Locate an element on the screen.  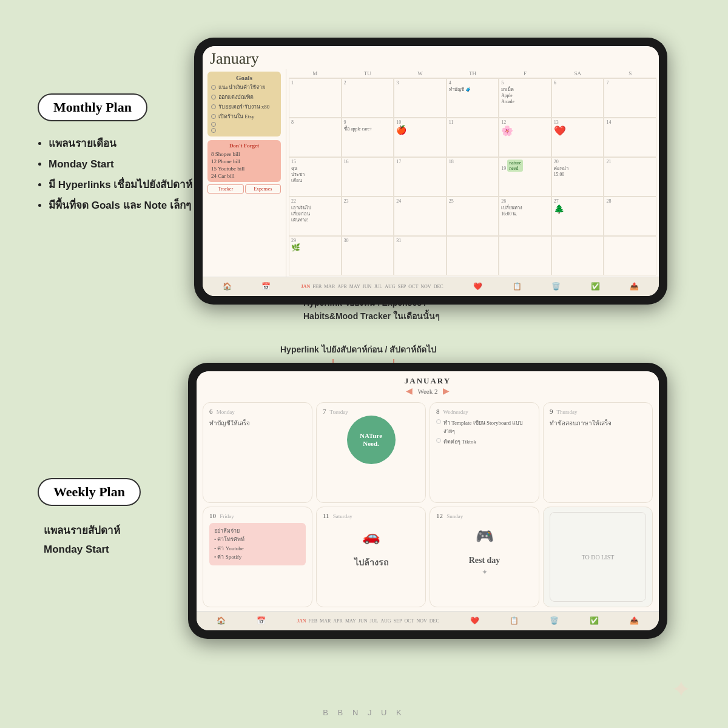
todo-box: TO DO LIST is located at coordinates (598, 557).